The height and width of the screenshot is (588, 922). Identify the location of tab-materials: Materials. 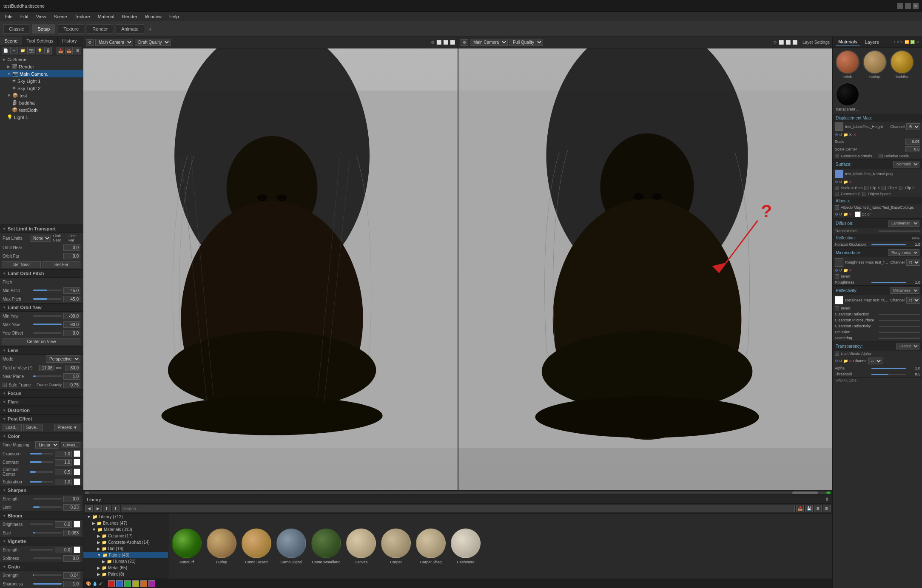
(848, 42).